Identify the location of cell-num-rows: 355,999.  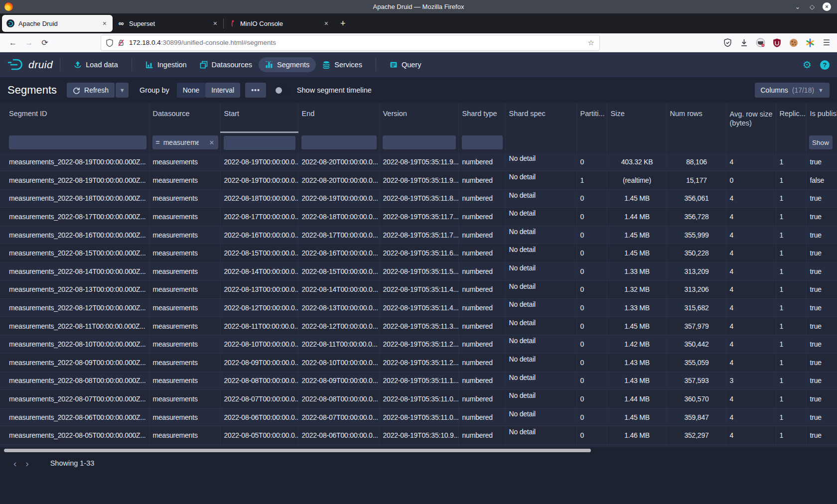
(696, 235).